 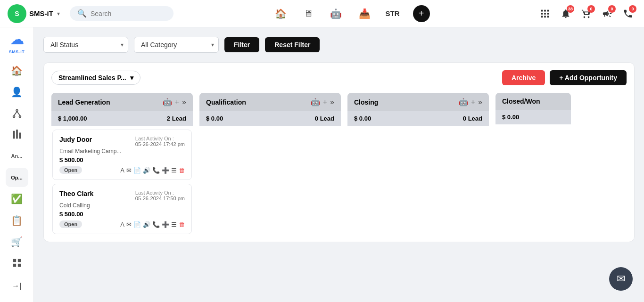 What do you see at coordinates (160, 196) in the screenshot?
I see `opp-activity-wrap-theo: Last Activity On : 05-26-2024 17:50 pm` at bounding box center [160, 196].